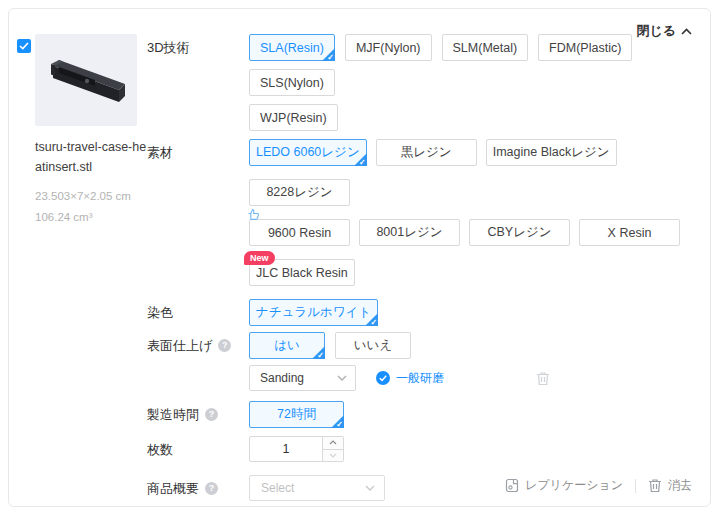 The height and width of the screenshot is (516, 720). What do you see at coordinates (564, 486) in the screenshot?
I see `replicate-button: レプリケーション` at bounding box center [564, 486].